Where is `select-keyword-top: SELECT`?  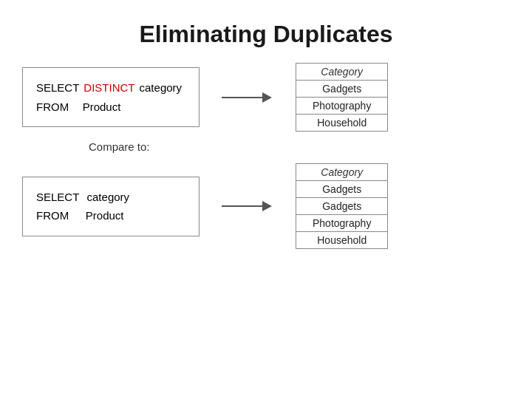 select-keyword-top: SELECT is located at coordinates (58, 88).